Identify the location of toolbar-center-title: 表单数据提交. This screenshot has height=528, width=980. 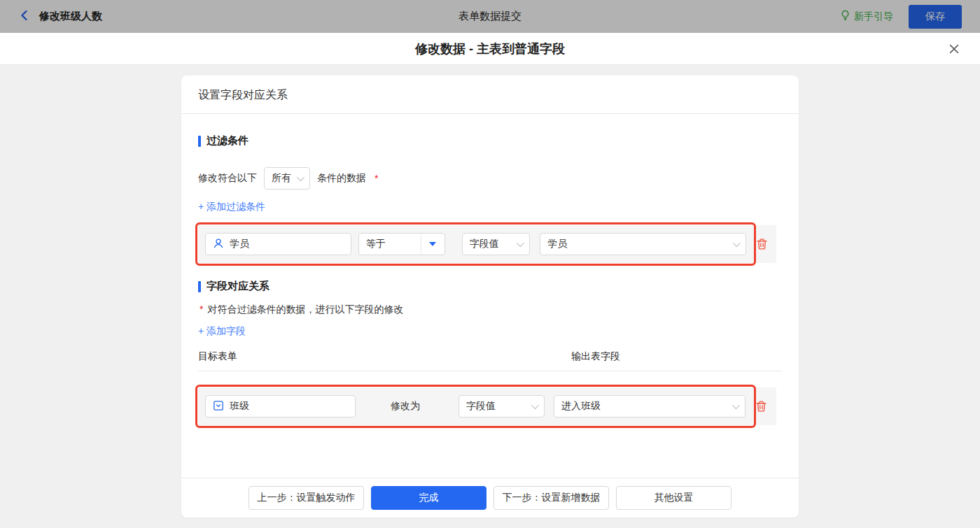
(490, 17).